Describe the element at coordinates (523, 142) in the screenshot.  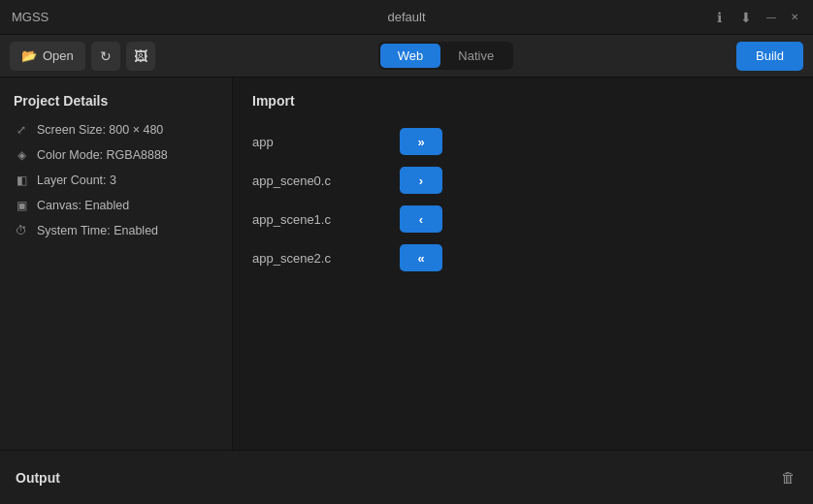
I see `list-item: app »` at that location.